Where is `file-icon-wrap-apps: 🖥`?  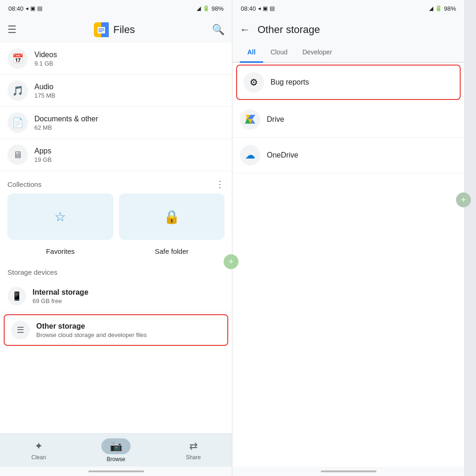
file-icon-wrap-apps: 🖥 is located at coordinates (18, 155).